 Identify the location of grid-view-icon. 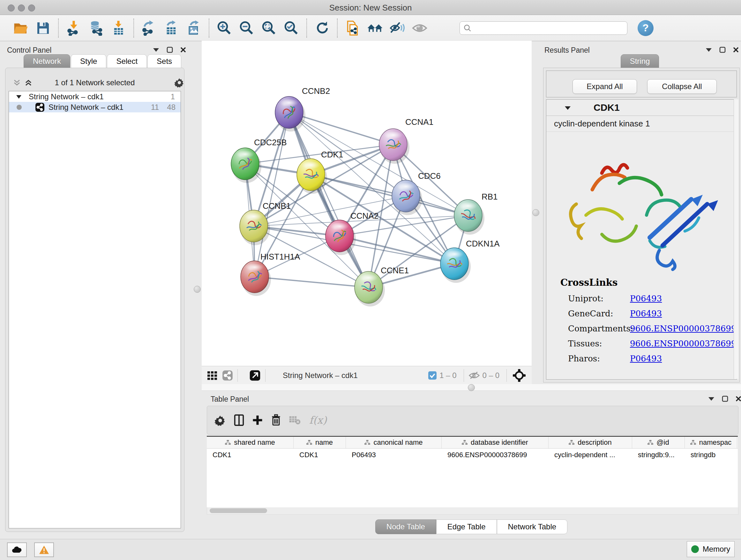
(212, 375).